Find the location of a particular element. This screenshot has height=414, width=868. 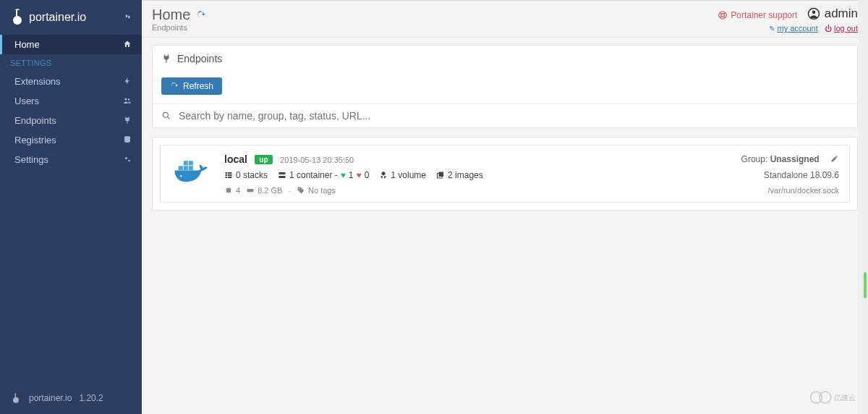

unhealthy-num: 0 is located at coordinates (367, 175).